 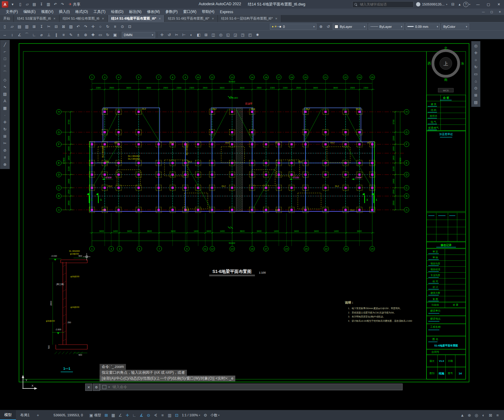 I want to click on match-properties-icon: ▨, so click(x=71, y=26).